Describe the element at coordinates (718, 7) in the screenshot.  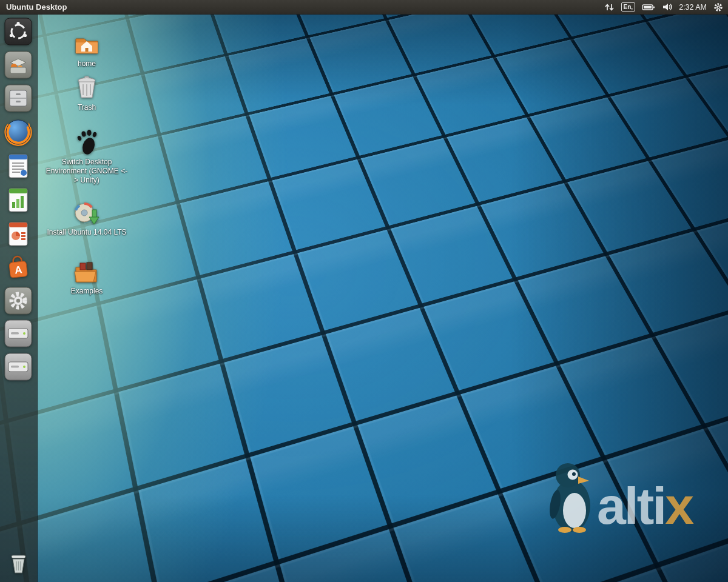
I see `session-gear-icon` at that location.